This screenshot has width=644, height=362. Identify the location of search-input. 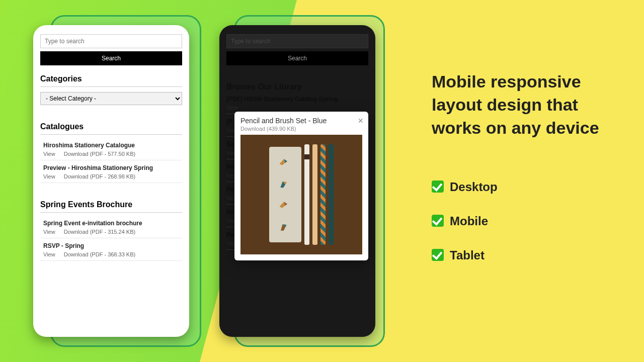
(111, 41).